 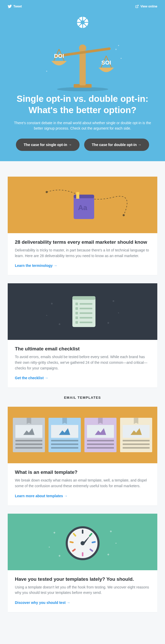 What do you see at coordinates (83, 104) in the screenshot?
I see `hero-title: Single opt-in vs. double opt-in: What's …` at bounding box center [83, 104].